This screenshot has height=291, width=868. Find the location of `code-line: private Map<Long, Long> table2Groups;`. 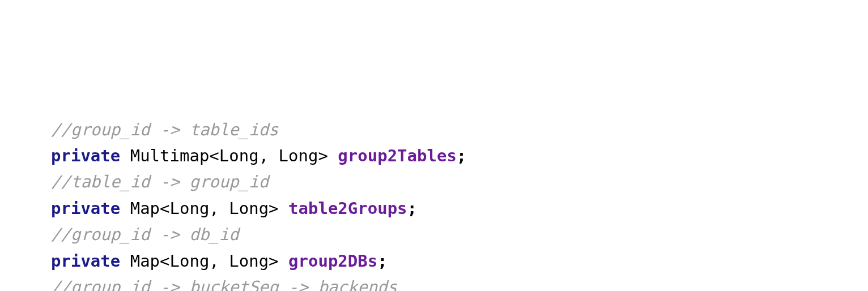

code-line: private Map<Long, Long> table2Groups; is located at coordinates (459, 208).